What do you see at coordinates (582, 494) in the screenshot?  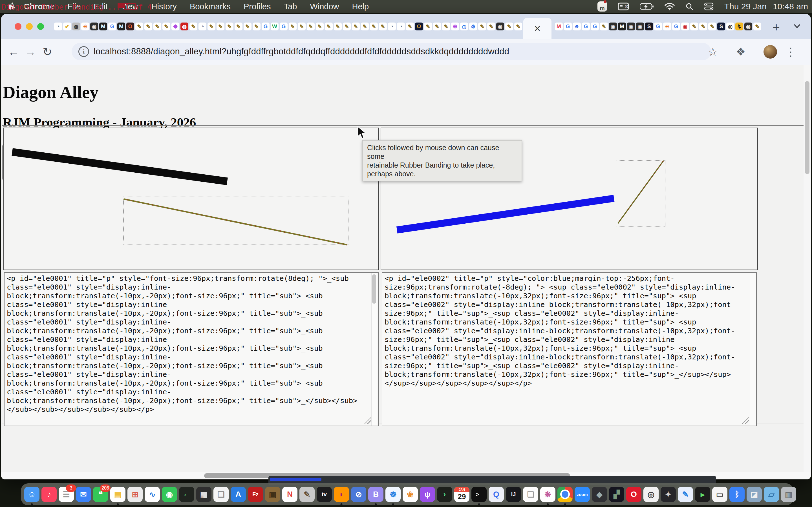 I see `dock-icon-zoom: zoom` at bounding box center [582, 494].